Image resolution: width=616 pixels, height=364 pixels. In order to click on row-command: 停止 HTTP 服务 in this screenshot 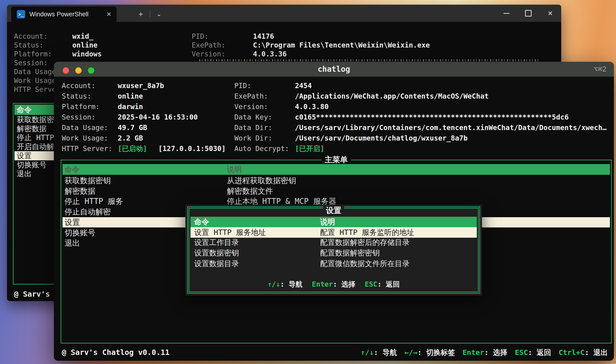, I will do `click(94, 201)`.